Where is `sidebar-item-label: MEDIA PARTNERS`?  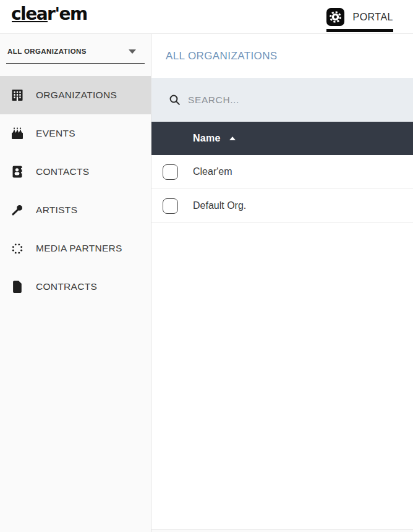 sidebar-item-label: MEDIA PARTNERS is located at coordinates (79, 248).